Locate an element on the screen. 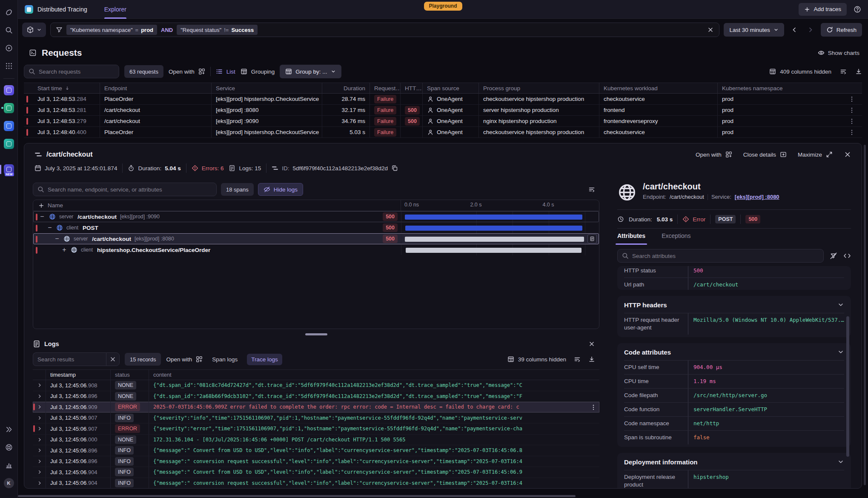 The image size is (868, 498). attribute-row: HTTP request header user-agent Mozilla/5… is located at coordinates (734, 323).